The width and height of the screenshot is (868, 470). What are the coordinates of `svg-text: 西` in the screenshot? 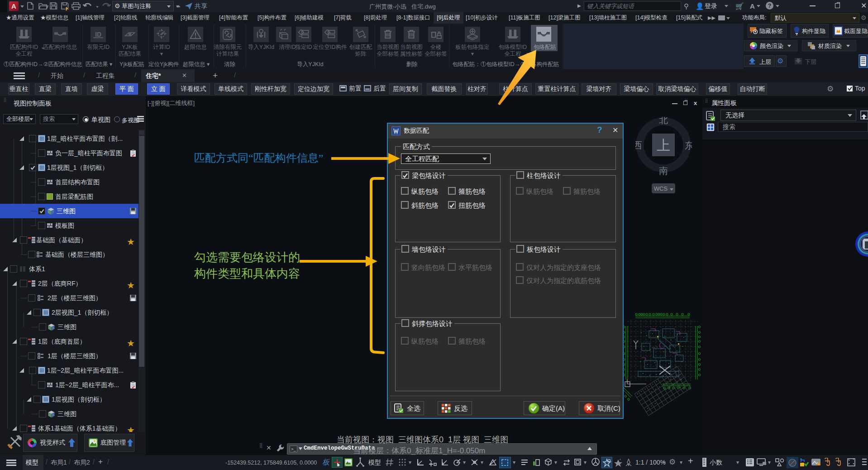 It's located at (639, 145).